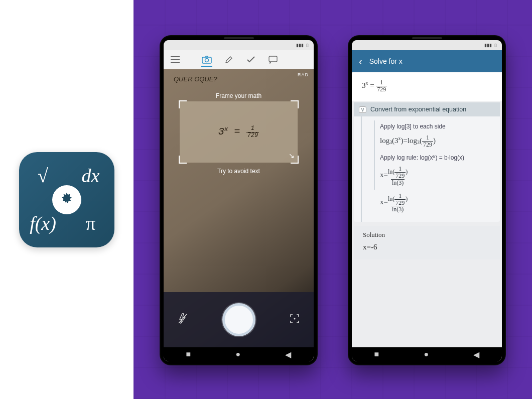  What do you see at coordinates (427, 61) in the screenshot?
I see `screen-header: ‹ Solve for x` at bounding box center [427, 61].